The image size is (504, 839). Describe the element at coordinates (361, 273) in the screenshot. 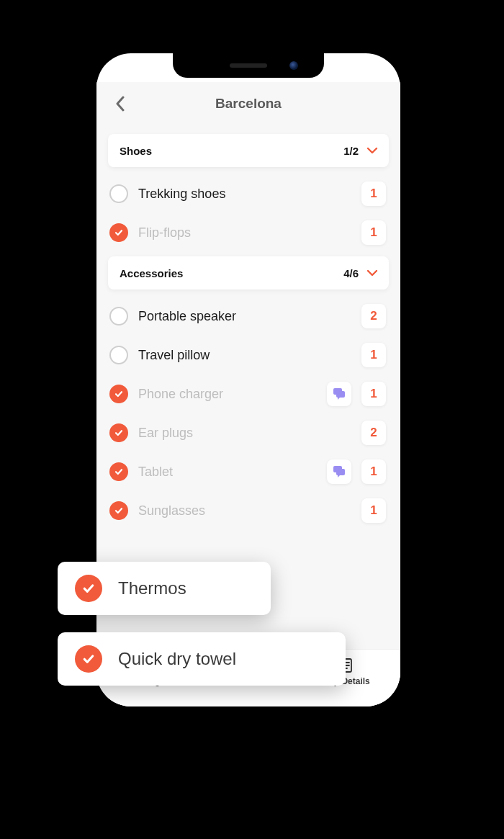

I see `section-header-right: 4/6` at that location.